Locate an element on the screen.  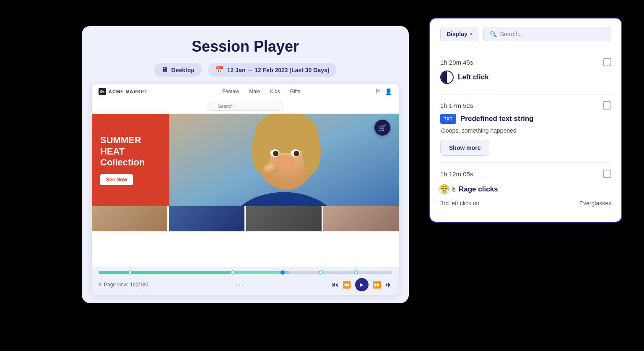
player-controls: ⏮ ⏪ ▶ ⏩ ⏭ is located at coordinates (362, 285).